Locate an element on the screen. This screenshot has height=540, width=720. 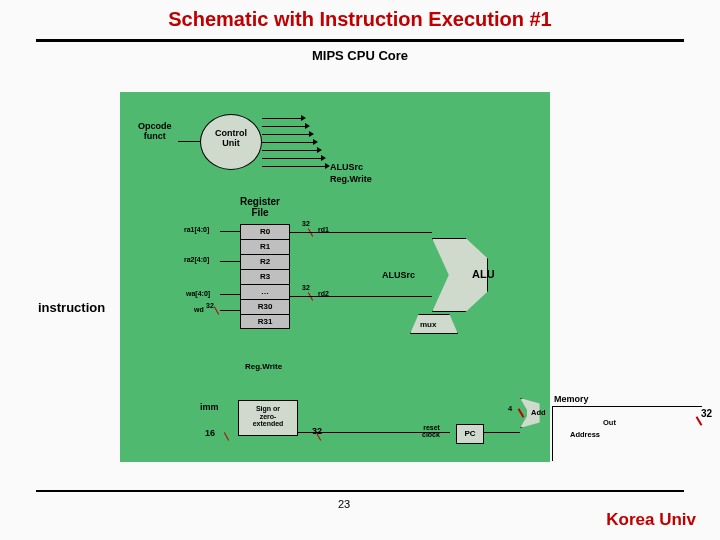
reg-r3: R3 is located at coordinates (265, 276).